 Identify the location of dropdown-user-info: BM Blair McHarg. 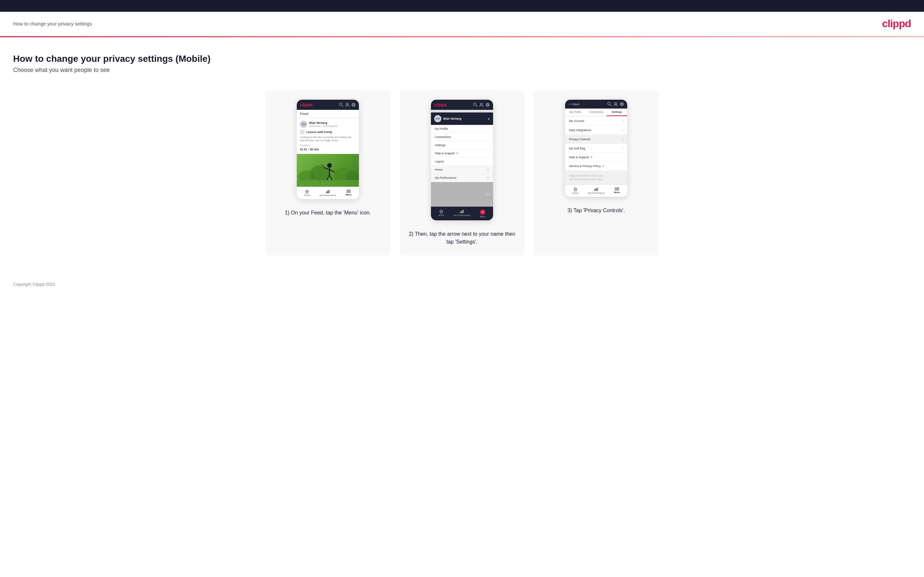
(448, 119).